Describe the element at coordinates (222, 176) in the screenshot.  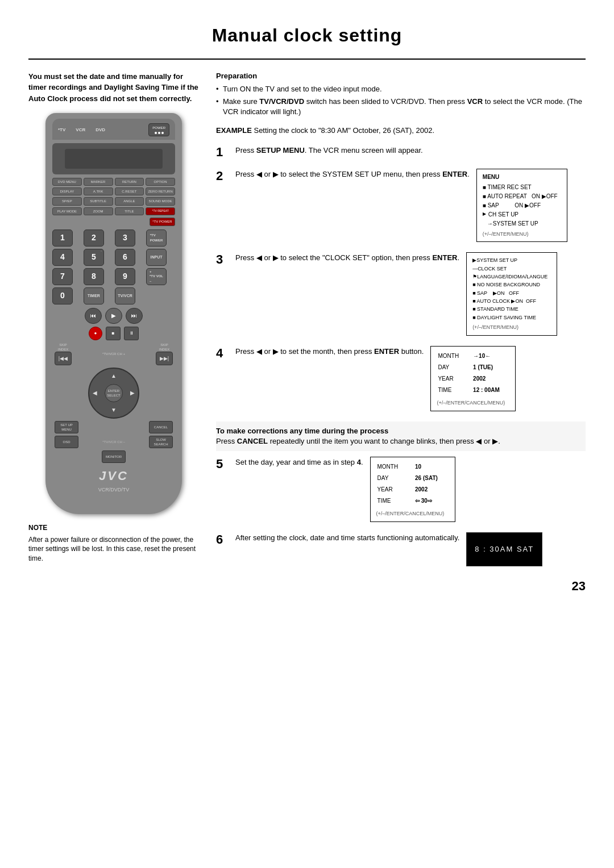
I see `step-2-number: 2` at that location.